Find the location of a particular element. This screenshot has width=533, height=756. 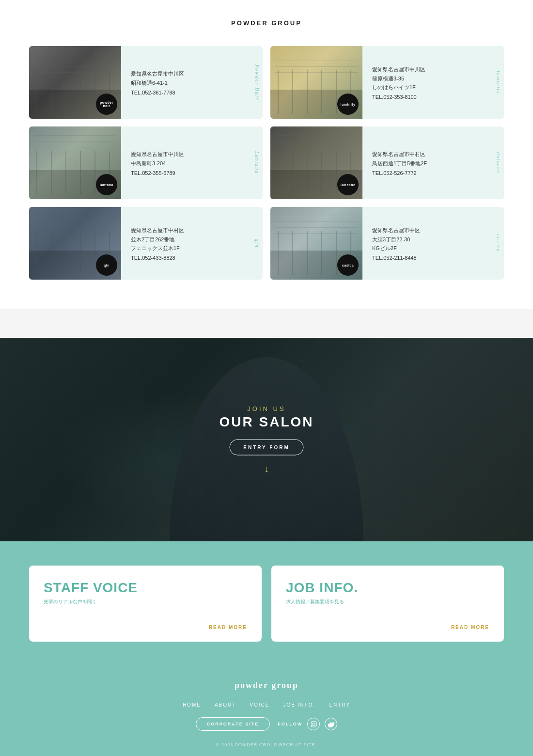

salon-info-datsche: 愛知県名古屋市中村区鳥居西通1丁目5番地2F TEL.052-526-7772 is located at coordinates (429, 163).